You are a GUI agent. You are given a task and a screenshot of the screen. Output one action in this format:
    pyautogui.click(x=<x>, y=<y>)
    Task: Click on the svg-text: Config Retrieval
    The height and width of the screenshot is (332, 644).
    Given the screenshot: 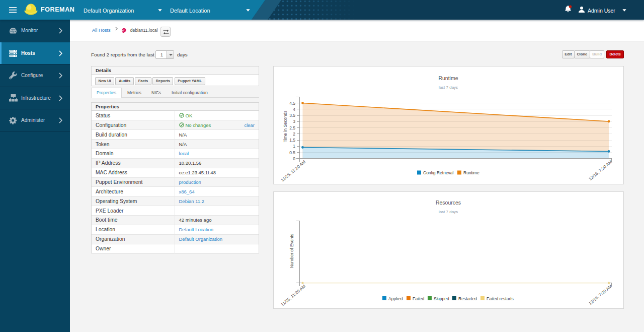 What is the action you would take?
    pyautogui.click(x=439, y=173)
    